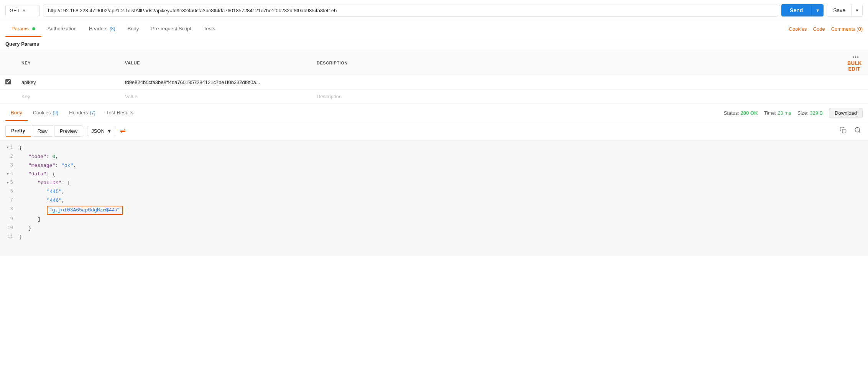  What do you see at coordinates (434, 183) in the screenshot?
I see `json-line: ▼5"padIDs": [` at bounding box center [434, 183].